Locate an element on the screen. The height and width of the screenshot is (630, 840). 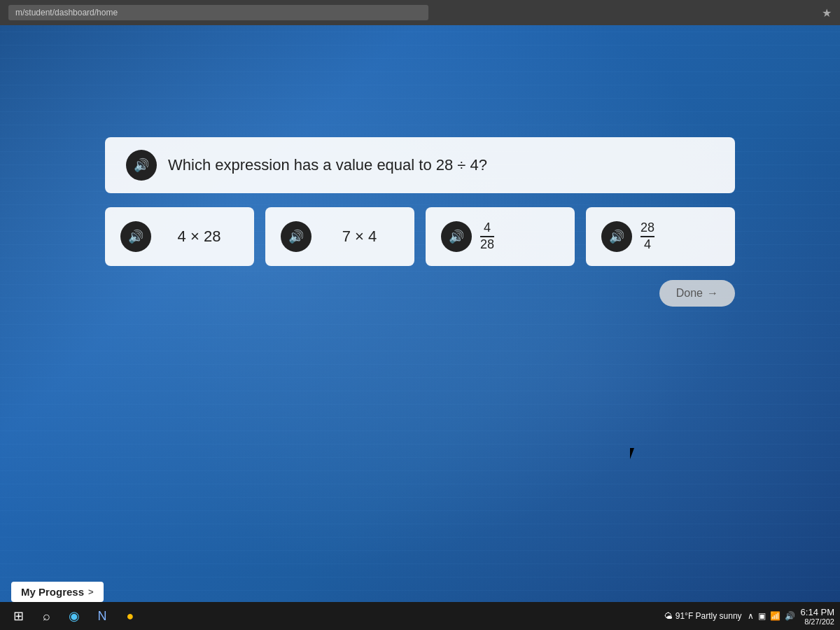
volume-icon: 🔊 is located at coordinates (790, 616).